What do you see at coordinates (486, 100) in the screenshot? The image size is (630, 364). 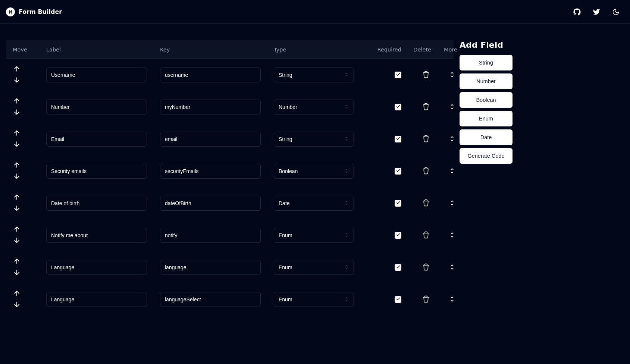 I see `add-boolean-button: Boolean` at bounding box center [486, 100].